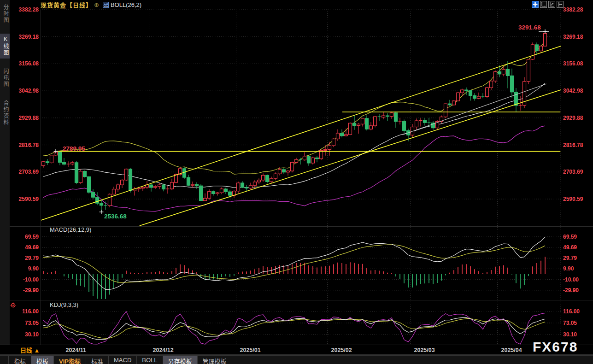 The width and height of the screenshot is (593, 364). I want to click on date-label: 2025/01, so click(251, 350).